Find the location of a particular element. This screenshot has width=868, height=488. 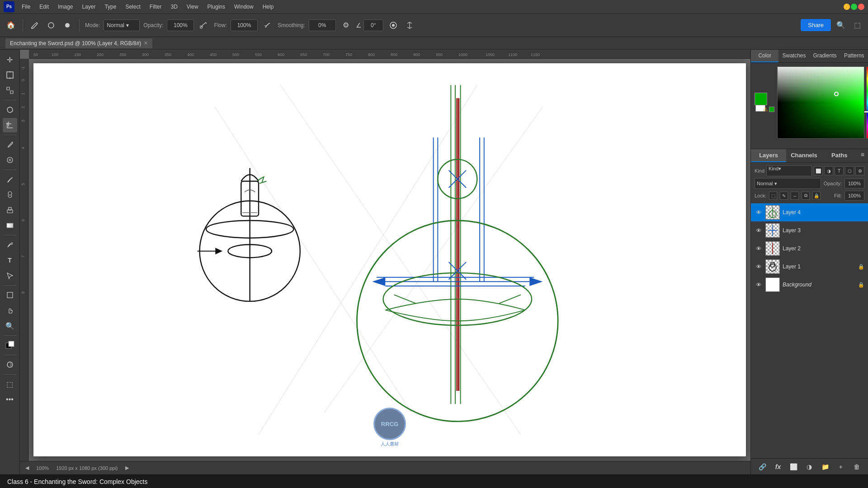

layer-4-visibility: 👁 is located at coordinates (759, 212).